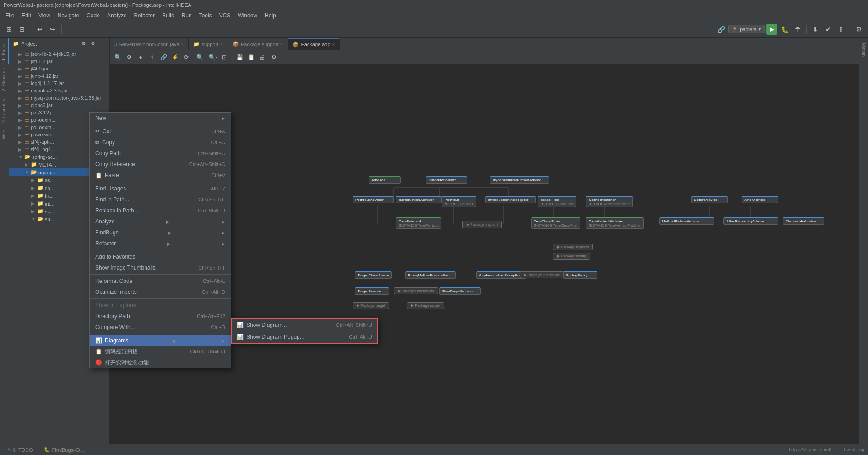 Image resolution: width=868 pixels, height=455 pixels. I want to click on cm-copy-ref: Copy Reference Ctrl+Alt+Shift+C, so click(160, 164).